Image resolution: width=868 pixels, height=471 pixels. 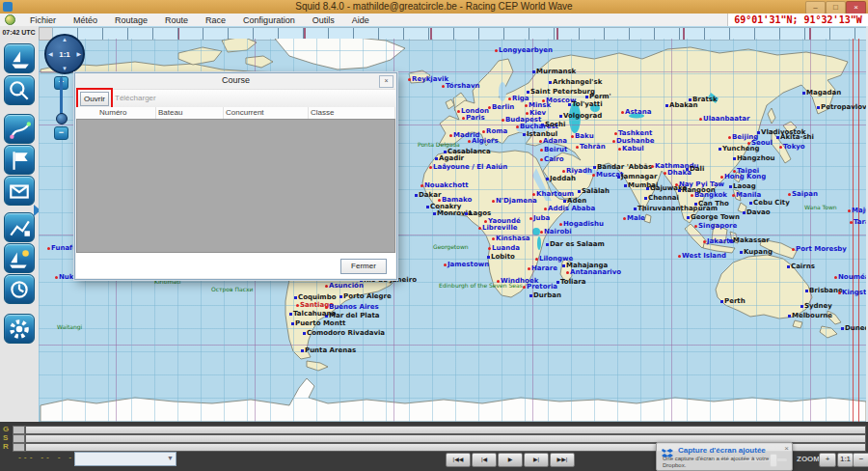 What do you see at coordinates (860, 459) in the screenshot?
I see `zoom-out-button: −` at bounding box center [860, 459].